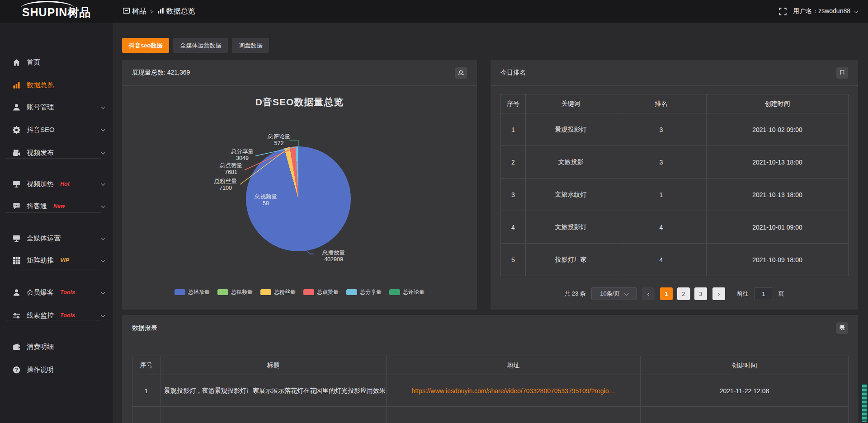 The width and height of the screenshot is (868, 423). I want to click on sidebar-item-label: 操作说明, so click(40, 370).